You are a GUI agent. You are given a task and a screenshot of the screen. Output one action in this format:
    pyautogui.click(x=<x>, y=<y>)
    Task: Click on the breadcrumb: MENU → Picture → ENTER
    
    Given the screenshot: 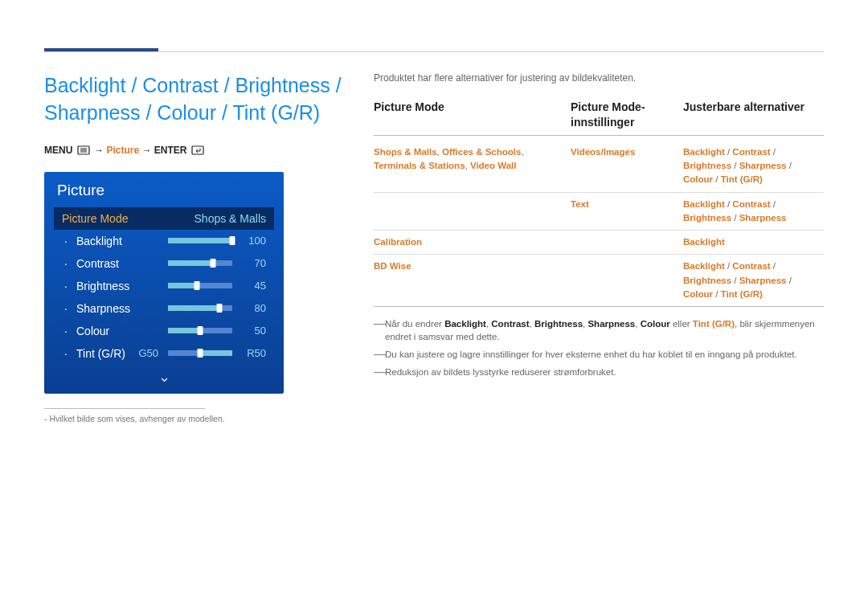 What is the action you would take?
    pyautogui.click(x=193, y=151)
    